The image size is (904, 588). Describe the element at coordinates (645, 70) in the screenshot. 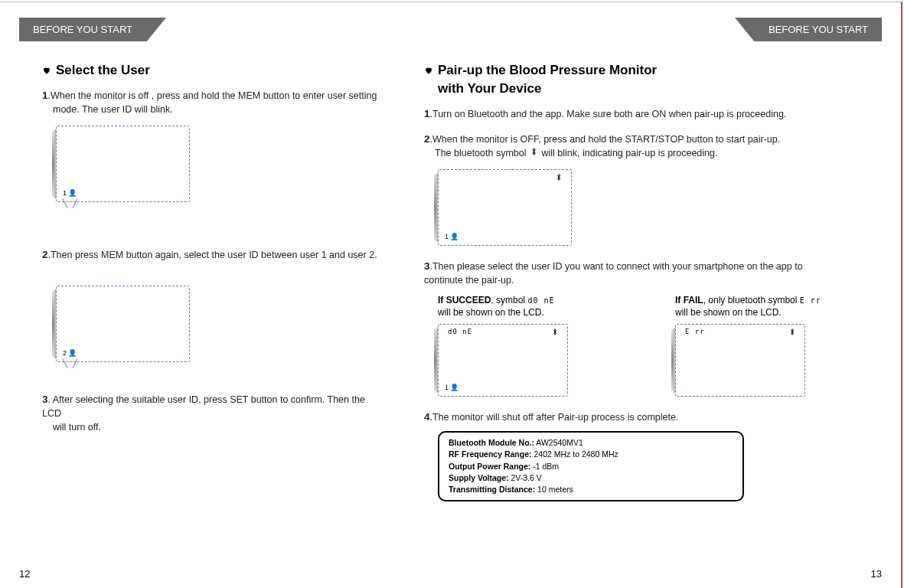

I see `heading-pairup: Pair-up the Blood Pressure Monitor` at that location.